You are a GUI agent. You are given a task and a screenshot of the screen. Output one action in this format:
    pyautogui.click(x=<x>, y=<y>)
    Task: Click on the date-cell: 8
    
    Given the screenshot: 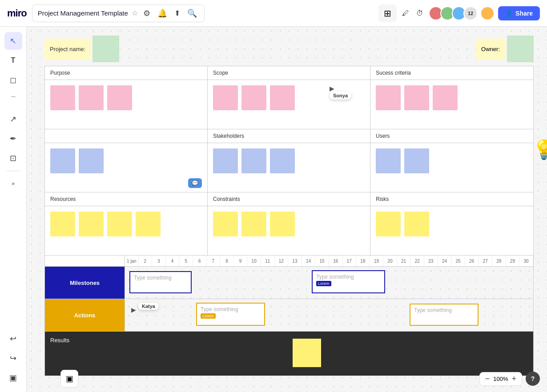 What is the action you would take?
    pyautogui.click(x=227, y=261)
    